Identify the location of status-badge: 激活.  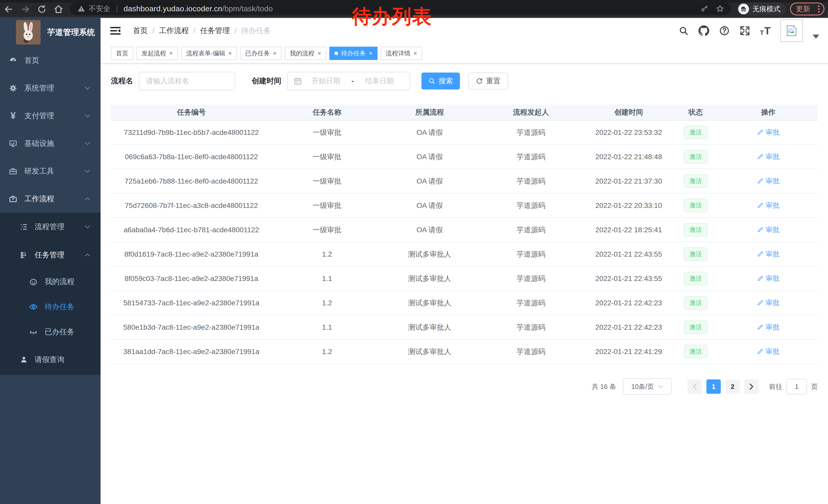
(696, 181).